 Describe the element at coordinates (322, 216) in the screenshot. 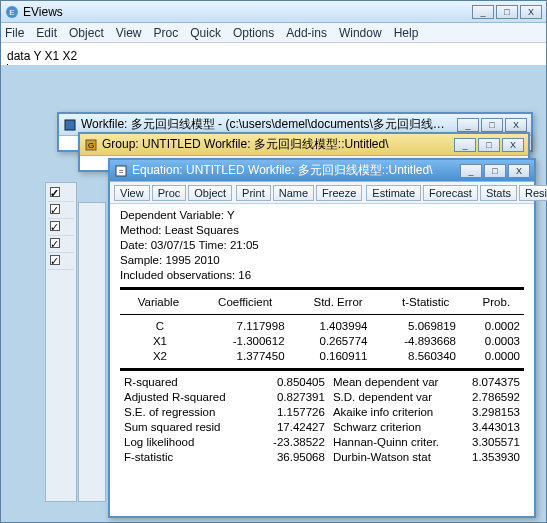

I see `dep-var: Dependent Variable: Y` at that location.